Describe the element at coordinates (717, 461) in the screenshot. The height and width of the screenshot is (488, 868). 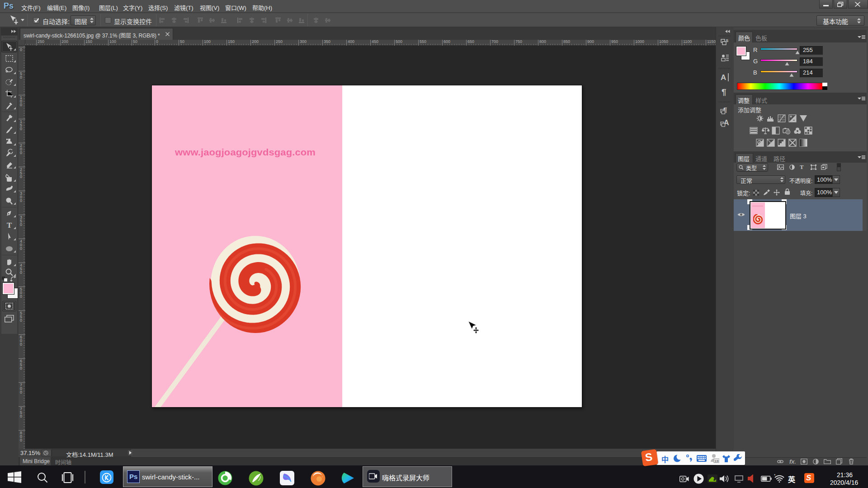
I see `svg-text: 19` at that location.